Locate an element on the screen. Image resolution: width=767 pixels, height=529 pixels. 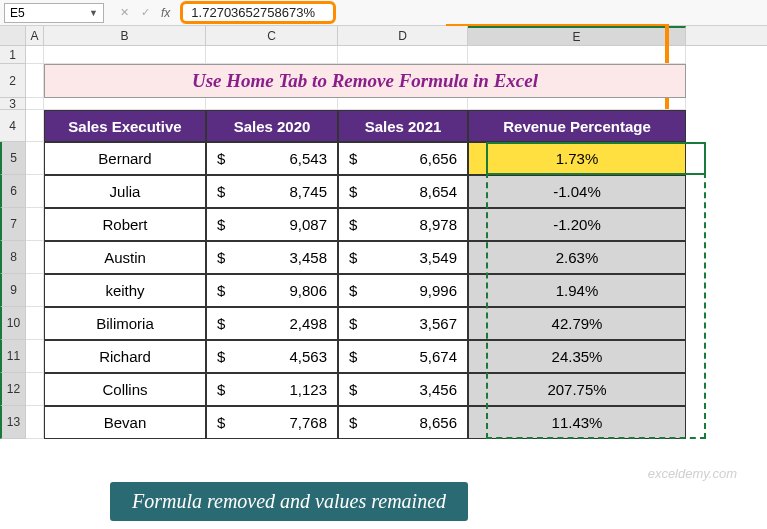
row-header-9: 9 is located at coordinates (13, 290).